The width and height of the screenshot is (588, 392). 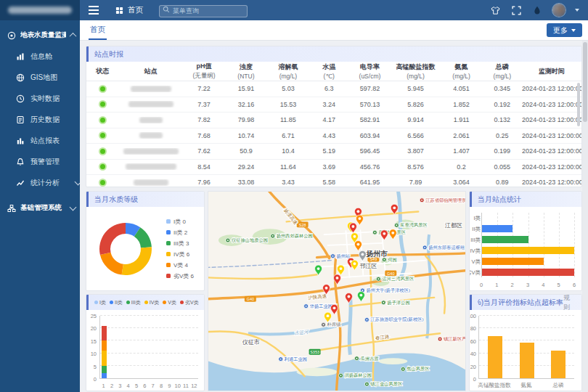 What do you see at coordinates (40, 57) in the screenshot?
I see `sidebar-item-信息舱: 信息舱` at bounding box center [40, 57].